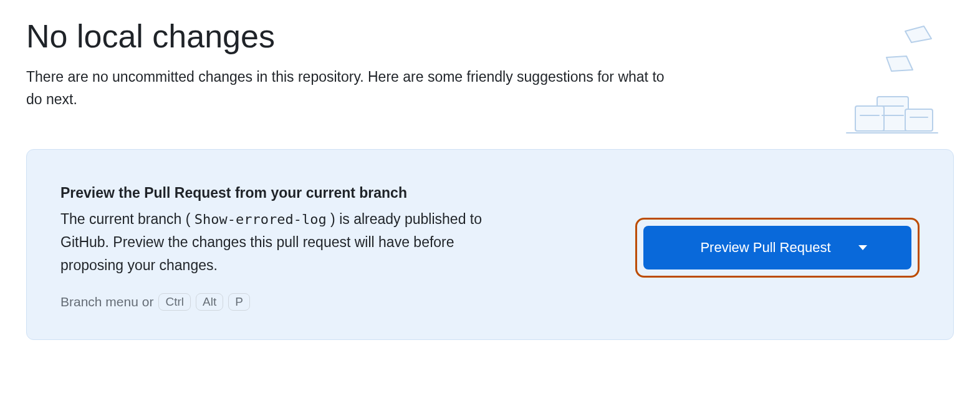 This screenshot has height=398, width=980. Describe the element at coordinates (863, 248) in the screenshot. I see `caret-down-icon` at that location.